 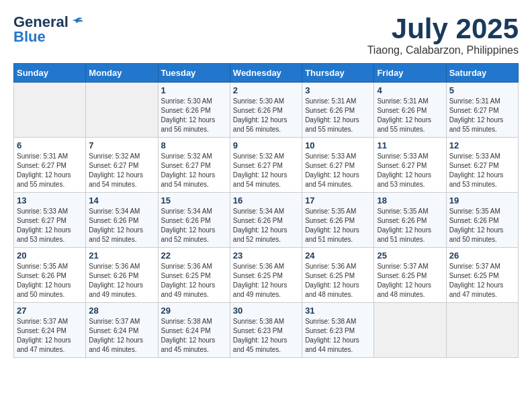 I want to click on calendar-cell: 17Sunrise: 5:35 AMSunset: 6:26 PMDayligh…, so click(x=339, y=220).